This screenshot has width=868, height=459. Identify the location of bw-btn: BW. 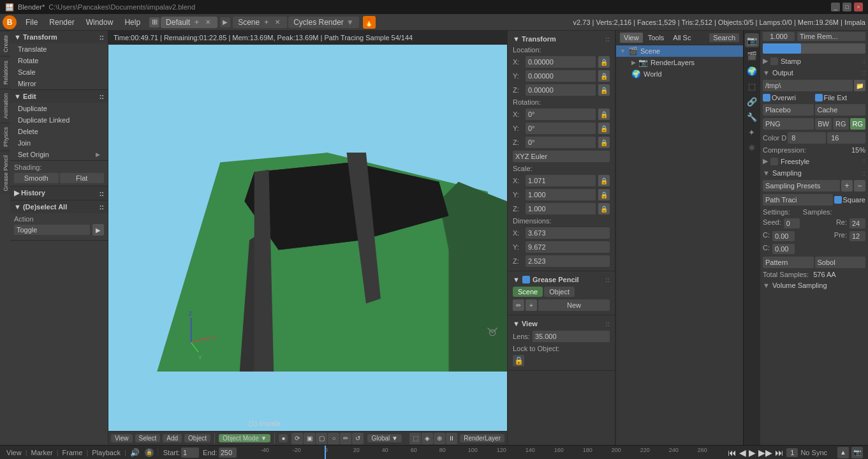
(823, 124).